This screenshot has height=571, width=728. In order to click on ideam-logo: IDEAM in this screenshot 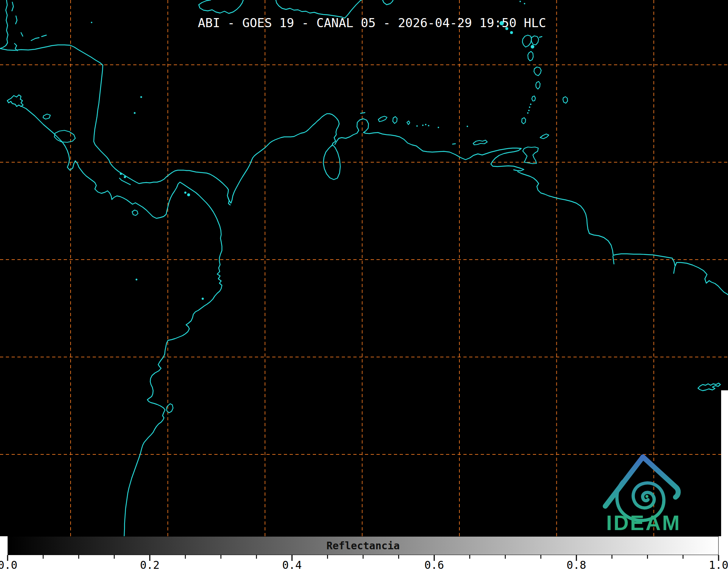, I will do `click(643, 496)`.